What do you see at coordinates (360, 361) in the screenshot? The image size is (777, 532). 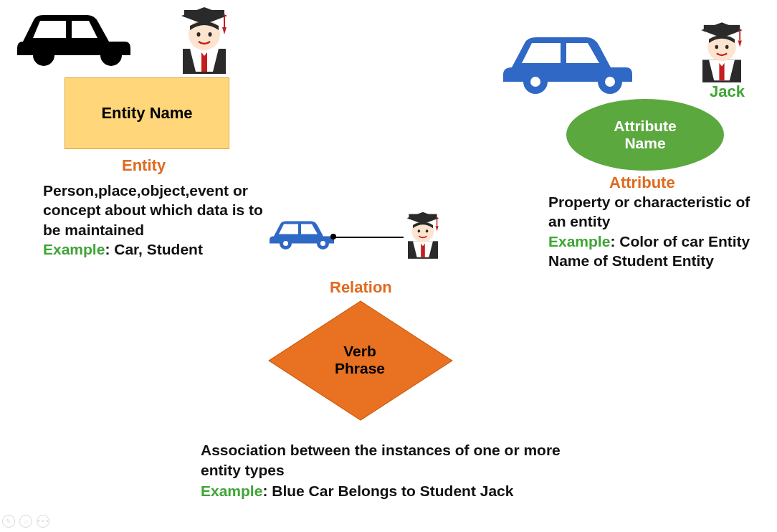 I see `relation-diamond: Verb Phrase` at bounding box center [360, 361].